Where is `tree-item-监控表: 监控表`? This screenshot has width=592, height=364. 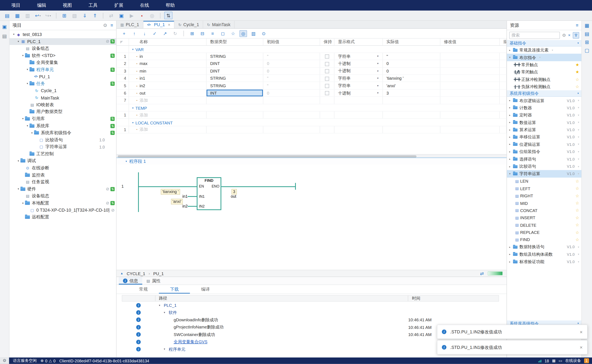 tree-item-监控表: 监控表 is located at coordinates (63, 175).